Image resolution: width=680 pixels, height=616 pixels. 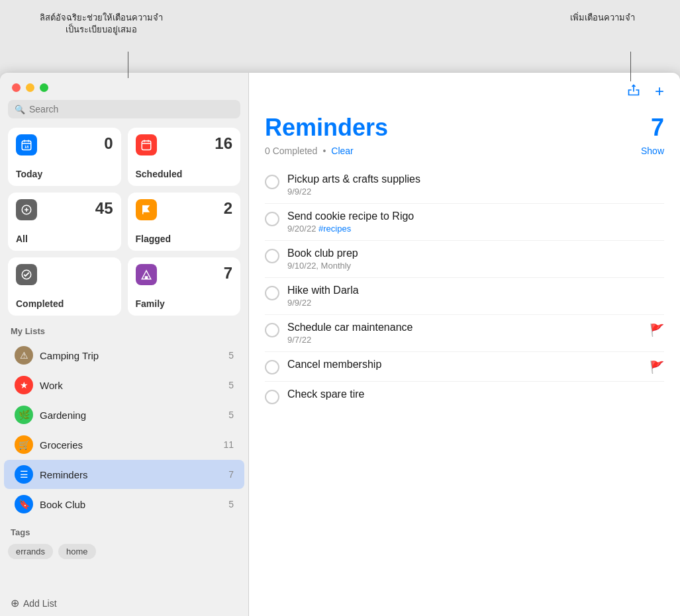 I want to click on completed-icon, so click(x=26, y=275).